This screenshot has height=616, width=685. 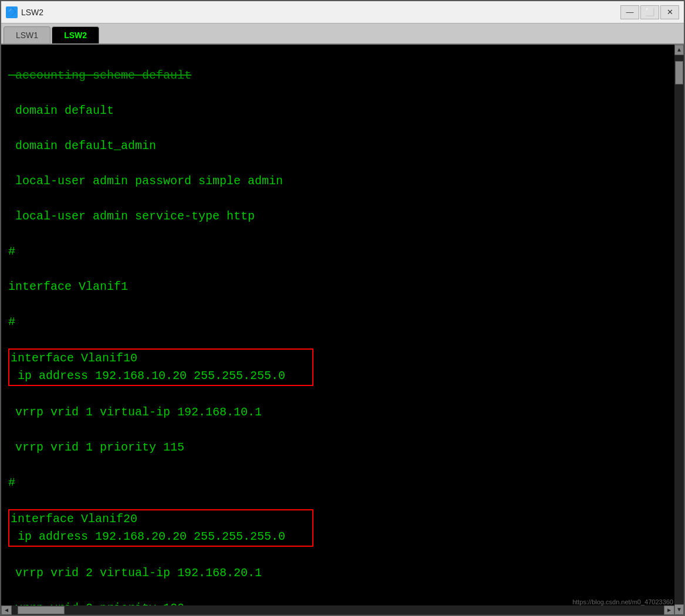 What do you see at coordinates (41, 610) in the screenshot?
I see `hscroll-thumb` at bounding box center [41, 610].